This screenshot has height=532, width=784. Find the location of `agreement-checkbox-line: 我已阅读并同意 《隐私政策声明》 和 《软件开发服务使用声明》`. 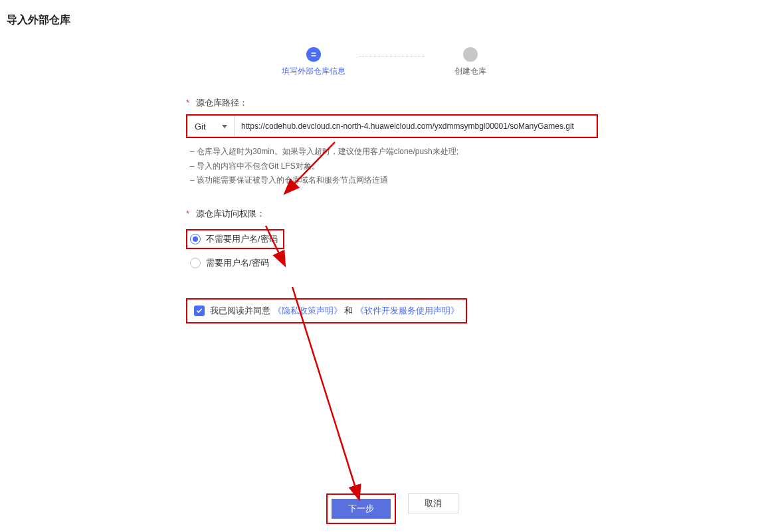

agreement-checkbox-line: 我已阅读并同意 《隐私政策声明》 和 《软件开发服务使用声明》 is located at coordinates (327, 311).